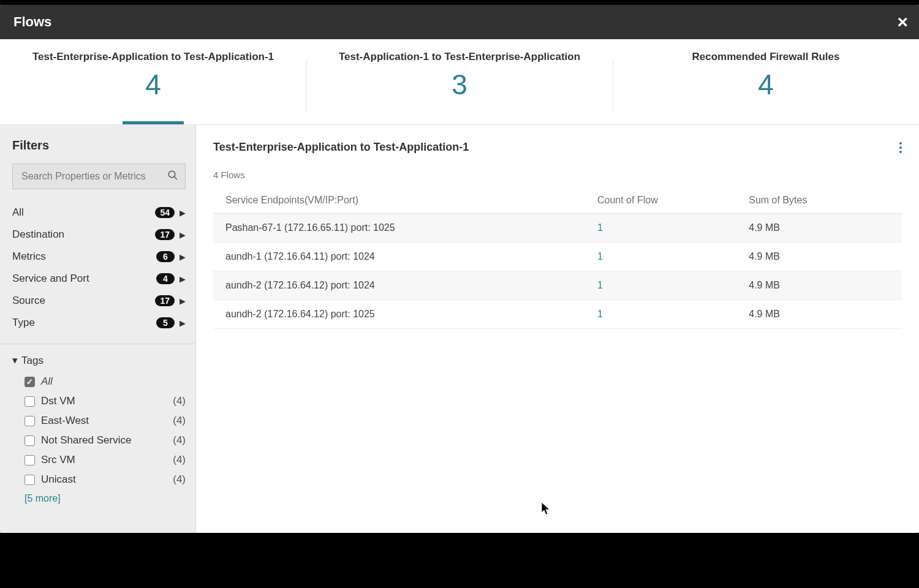  What do you see at coordinates (99, 363) in the screenshot?
I see `tags-header: ▾ Tags` at bounding box center [99, 363].